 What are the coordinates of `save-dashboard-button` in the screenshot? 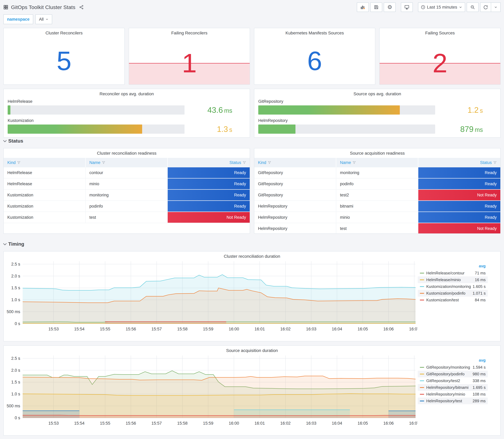 It's located at (376, 7).